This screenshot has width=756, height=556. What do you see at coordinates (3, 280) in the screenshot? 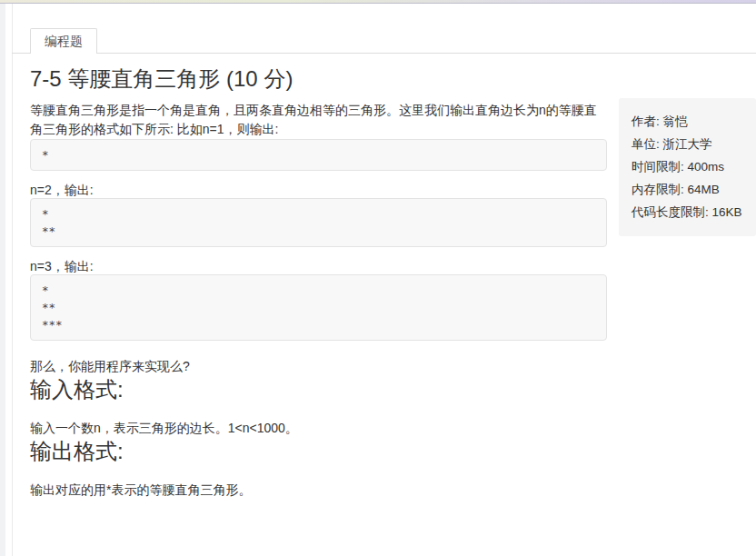
I see `page-left-margin` at bounding box center [3, 280].